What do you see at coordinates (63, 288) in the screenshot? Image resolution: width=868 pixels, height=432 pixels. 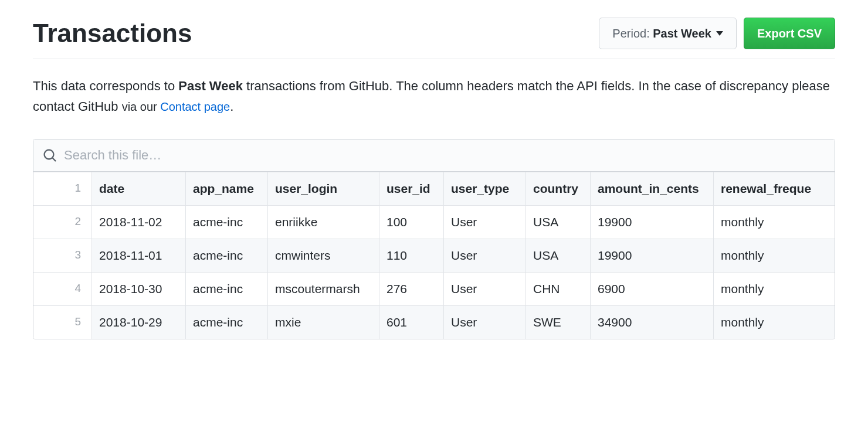 I see `line-number: 4` at bounding box center [63, 288].